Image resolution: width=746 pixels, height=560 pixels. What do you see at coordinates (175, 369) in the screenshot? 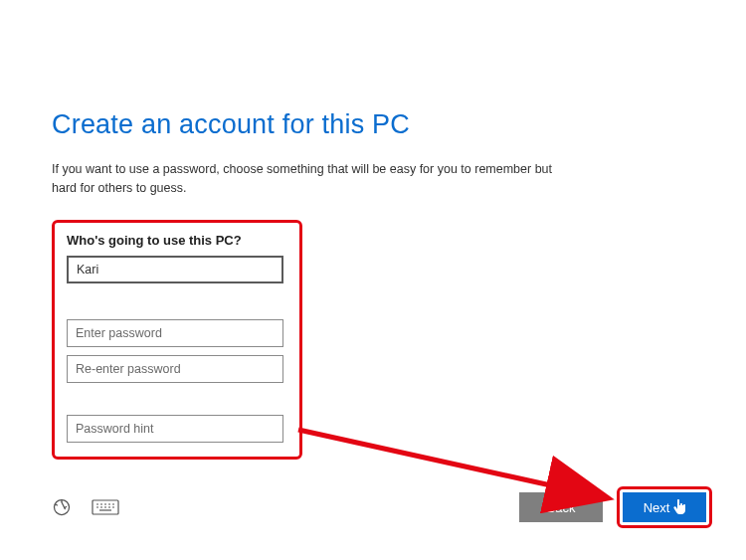
I see `password-confirm-input` at bounding box center [175, 369].